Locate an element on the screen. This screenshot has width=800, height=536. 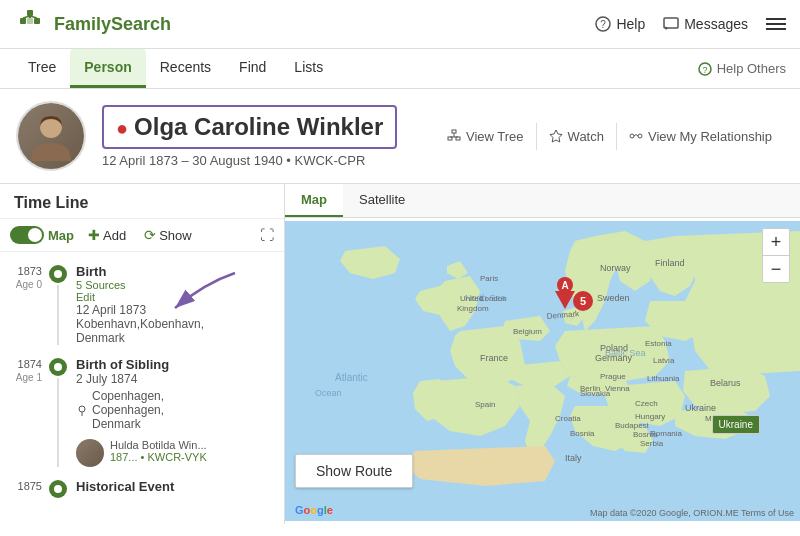
map-toggle-switch is located at coordinates (27, 235).